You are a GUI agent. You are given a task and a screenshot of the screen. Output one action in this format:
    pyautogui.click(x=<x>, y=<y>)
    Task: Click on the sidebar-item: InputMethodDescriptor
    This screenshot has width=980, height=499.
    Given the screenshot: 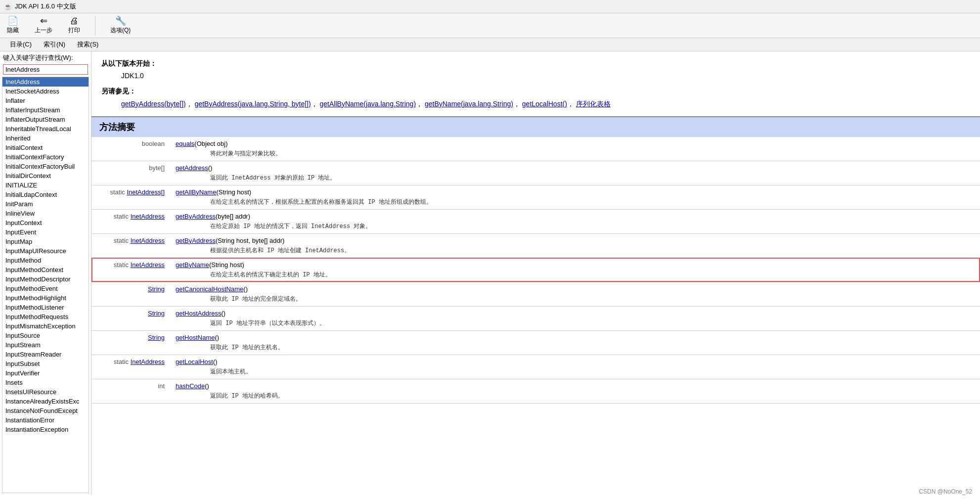 What is the action you would take?
    pyautogui.click(x=45, y=279)
    